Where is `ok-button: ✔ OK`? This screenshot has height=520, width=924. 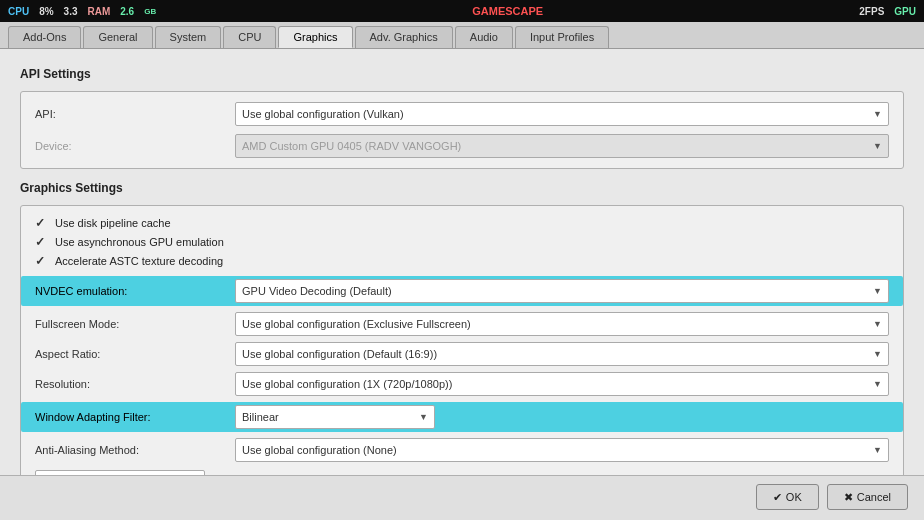 ok-button: ✔ OK is located at coordinates (788, 497).